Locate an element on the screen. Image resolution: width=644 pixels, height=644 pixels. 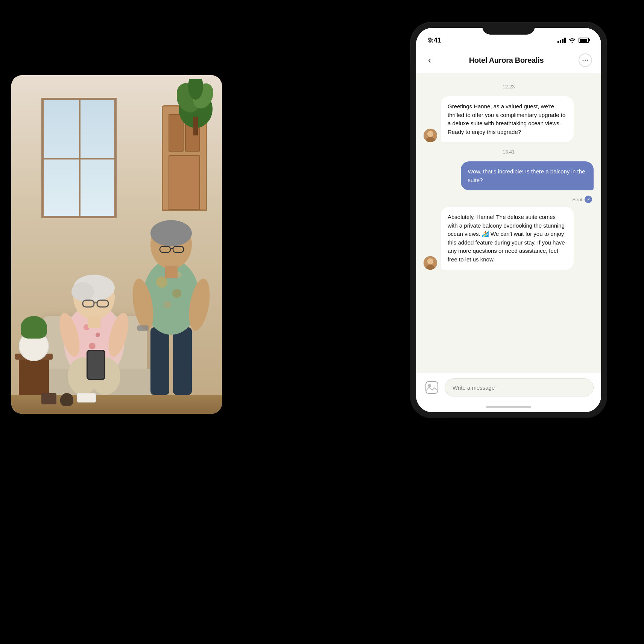
chat-header: ‹ Hotel Aurora Borealis is located at coordinates (509, 60).